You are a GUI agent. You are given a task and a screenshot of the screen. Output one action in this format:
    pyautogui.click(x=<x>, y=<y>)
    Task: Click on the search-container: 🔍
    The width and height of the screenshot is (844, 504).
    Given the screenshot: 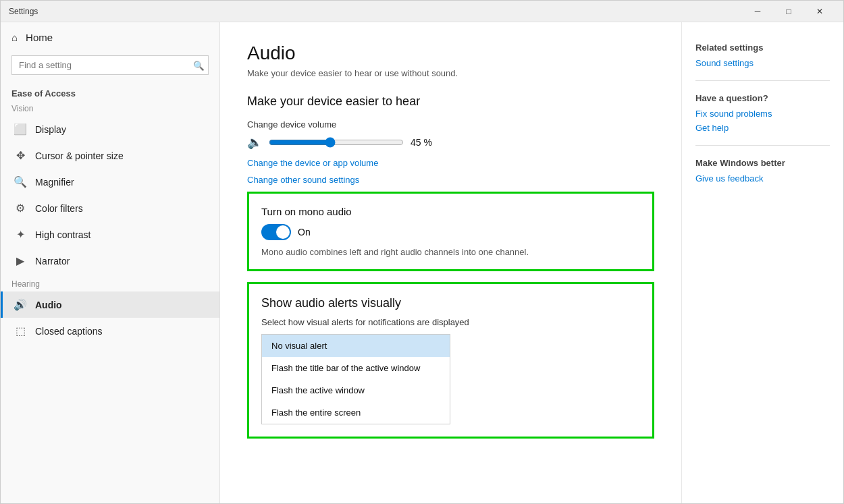 What is the action you would take?
    pyautogui.click(x=110, y=65)
    